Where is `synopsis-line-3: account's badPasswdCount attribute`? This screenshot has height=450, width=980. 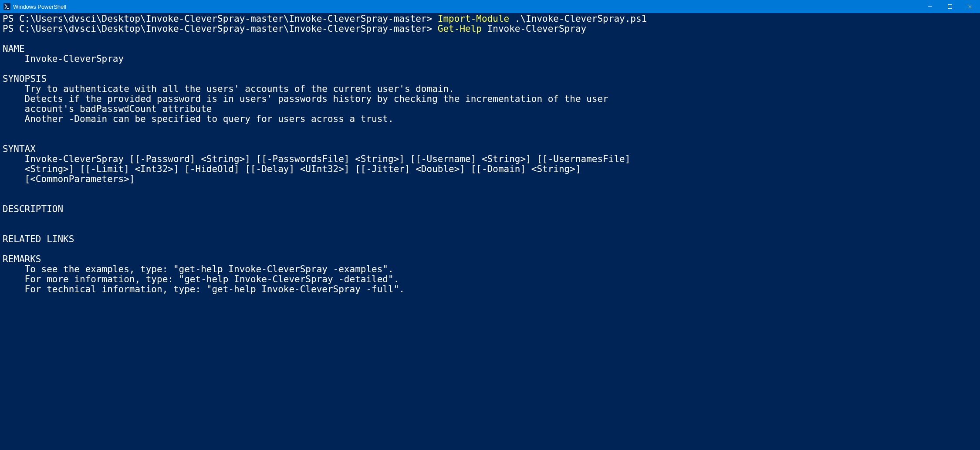
synopsis-line-3: account's badPasswdCount attribute is located at coordinates (107, 109).